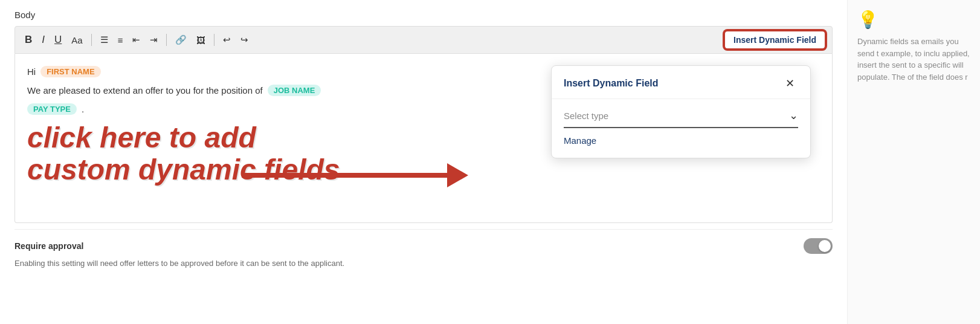 The height and width of the screenshot is (324, 980). What do you see at coordinates (914, 59) in the screenshot?
I see `sidebar-text: Dynamic fields sa emails you send t exam…` at bounding box center [914, 59].